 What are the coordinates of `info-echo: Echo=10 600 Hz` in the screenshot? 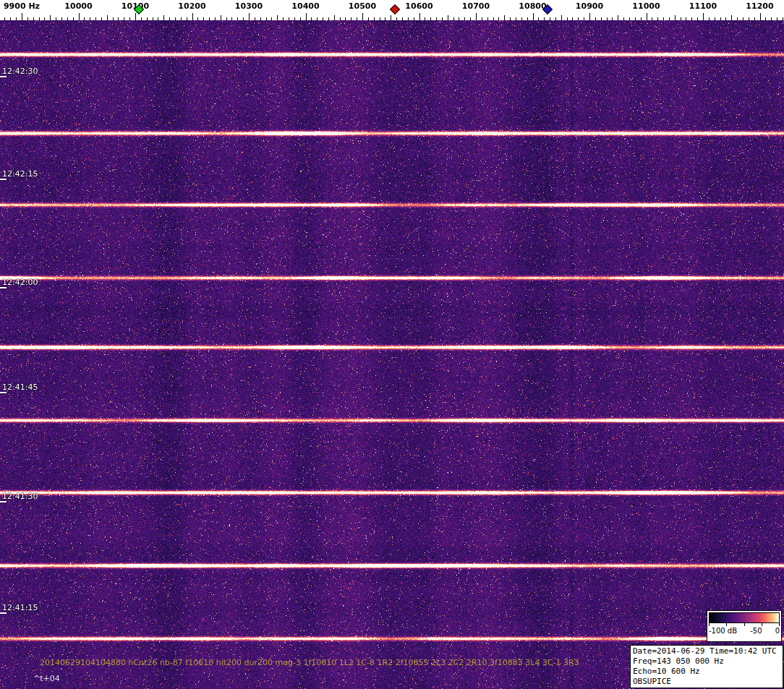 It's located at (707, 672).